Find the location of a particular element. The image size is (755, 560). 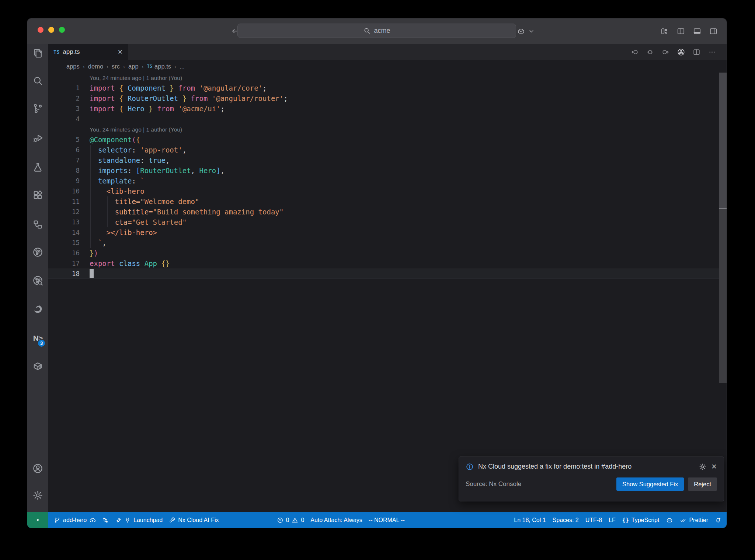

encoding-status: UTF-8 is located at coordinates (594, 520).